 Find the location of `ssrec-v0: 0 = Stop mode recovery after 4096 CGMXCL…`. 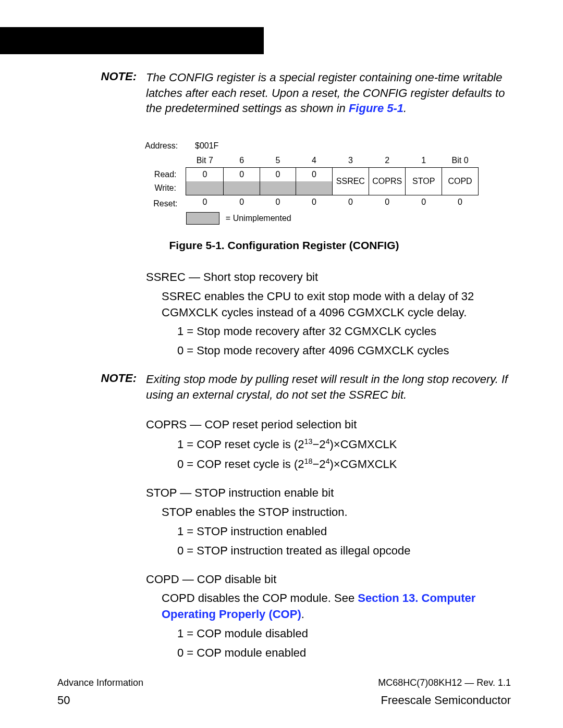

ssrec-v0: 0 = Stop mode recovery after 4096 CGMXCL… is located at coordinates (344, 351).